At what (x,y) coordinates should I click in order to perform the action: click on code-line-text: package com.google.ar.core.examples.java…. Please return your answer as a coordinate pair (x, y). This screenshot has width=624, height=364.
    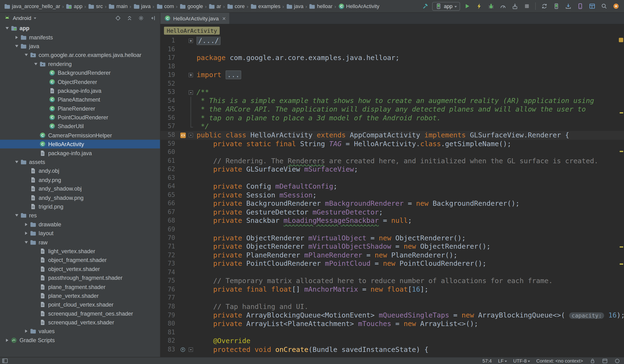
    Looking at the image, I should click on (298, 58).